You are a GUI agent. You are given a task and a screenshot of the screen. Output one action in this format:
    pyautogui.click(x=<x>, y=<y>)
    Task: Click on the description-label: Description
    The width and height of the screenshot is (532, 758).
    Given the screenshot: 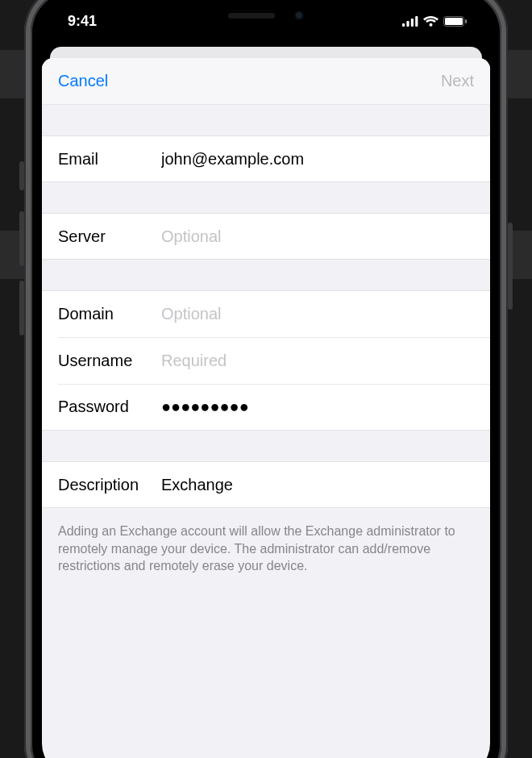 What is the action you would take?
    pyautogui.click(x=110, y=485)
    